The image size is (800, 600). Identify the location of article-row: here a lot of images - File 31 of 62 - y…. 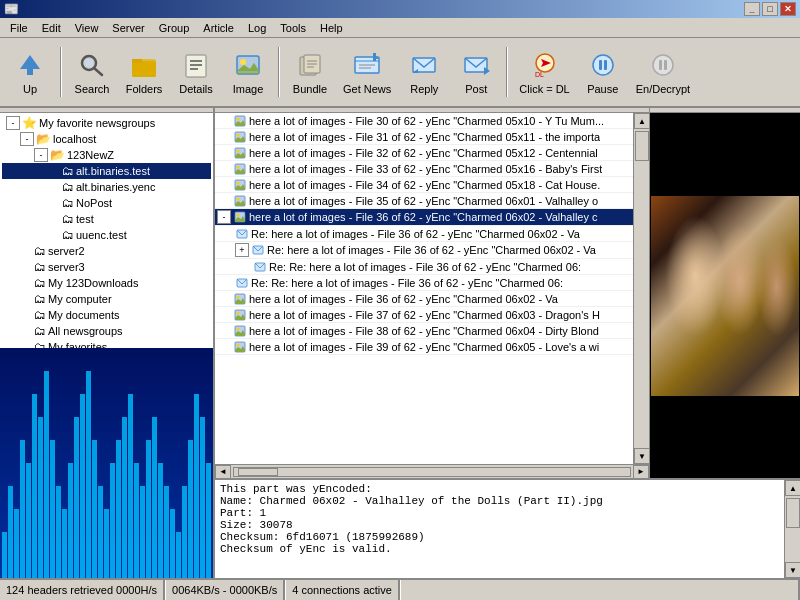
(424, 137).